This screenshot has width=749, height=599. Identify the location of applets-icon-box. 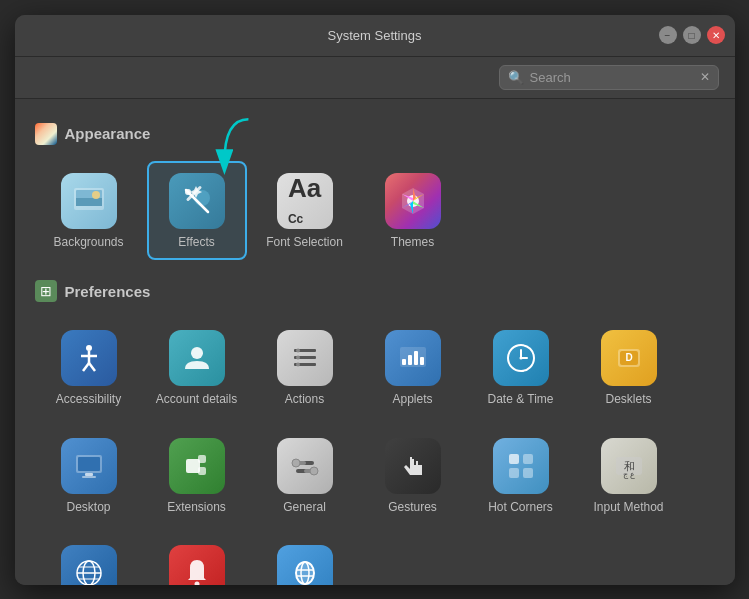
(413, 358).